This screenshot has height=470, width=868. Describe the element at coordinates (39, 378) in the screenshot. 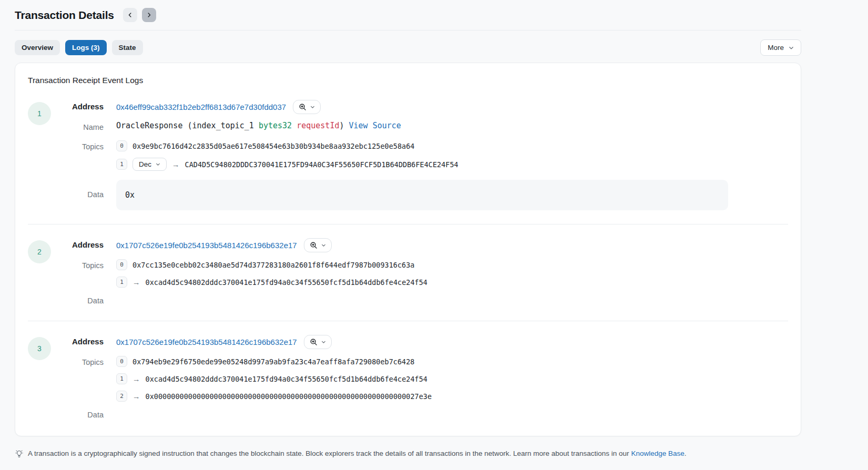

I see `log-badge-column: 3` at that location.